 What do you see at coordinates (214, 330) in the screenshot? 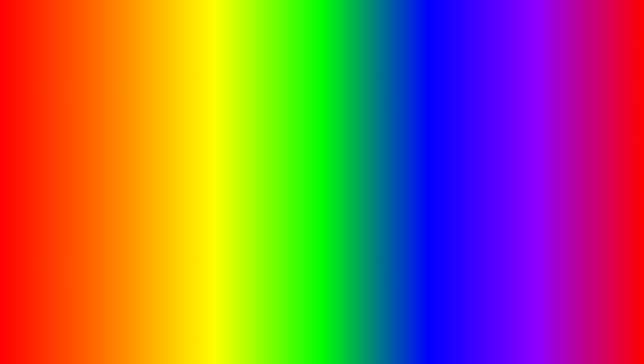
I see `bottom-auto-farm: AUTO FARM` at bounding box center [214, 330].